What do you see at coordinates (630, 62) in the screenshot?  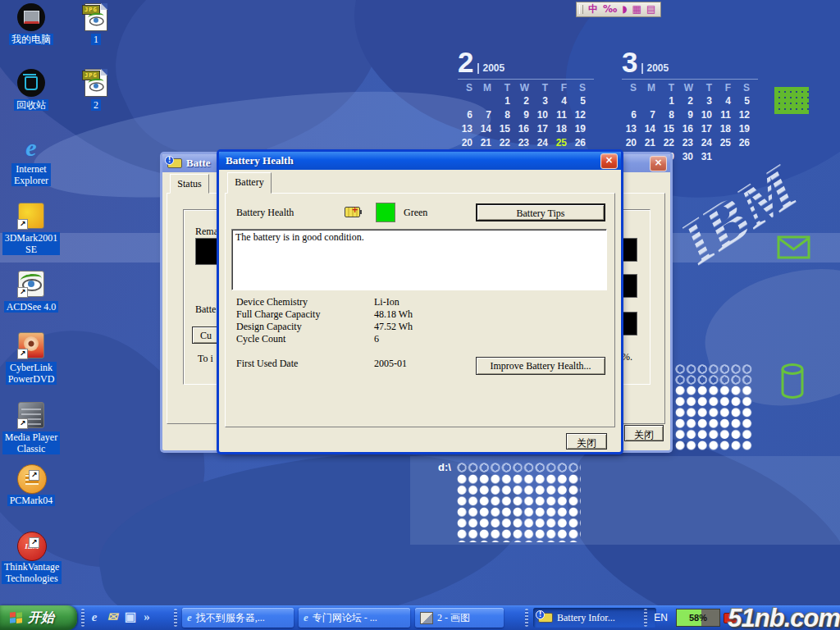 I see `calendar-month-number: 3` at bounding box center [630, 62].